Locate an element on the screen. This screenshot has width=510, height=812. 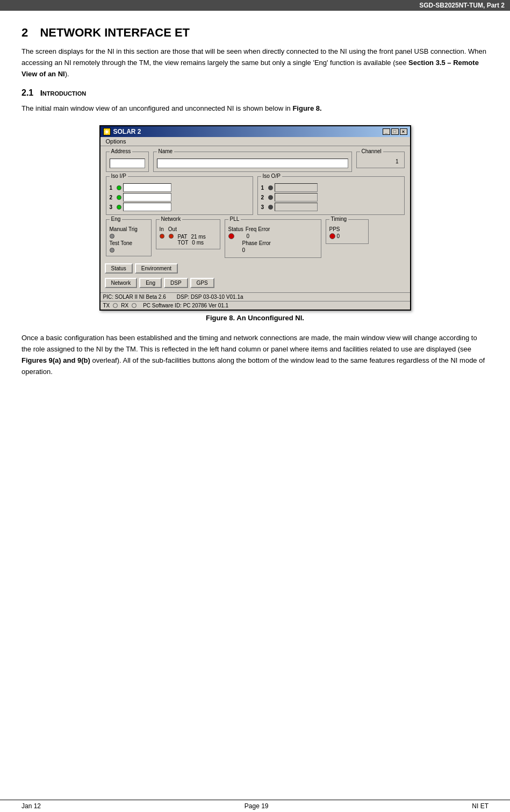
net-content: In Out is located at coordinates (188, 236).